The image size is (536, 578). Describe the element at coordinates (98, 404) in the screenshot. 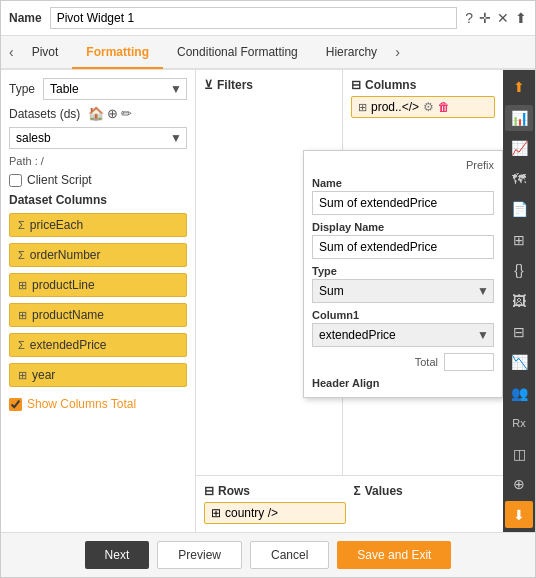

I see `show-total-row: Show Columns Total` at that location.